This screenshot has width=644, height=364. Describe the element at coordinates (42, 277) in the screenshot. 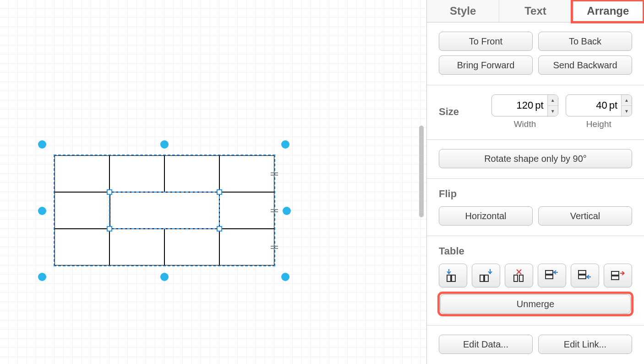

I see `selection-handle-sw` at that location.